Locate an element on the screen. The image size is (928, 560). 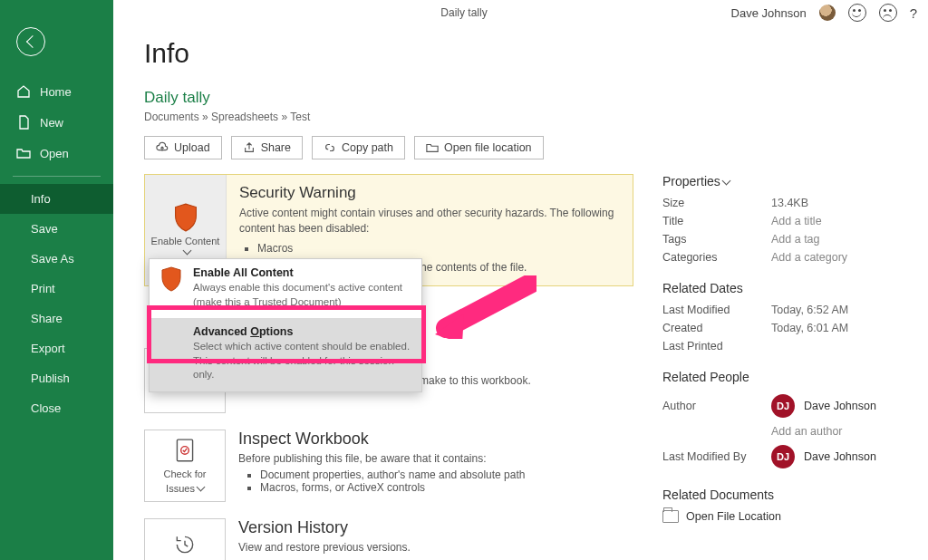
feedback-smile-icon is located at coordinates (857, 13).